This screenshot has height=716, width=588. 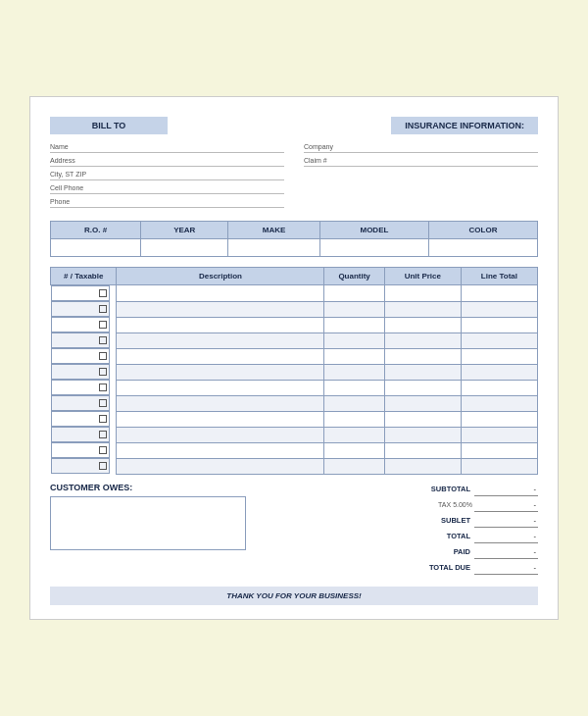 I want to click on totals-section: SUBTOTAL - TAX 5.00% - SUBLET - TOTAL - …, so click(x=428, y=530).